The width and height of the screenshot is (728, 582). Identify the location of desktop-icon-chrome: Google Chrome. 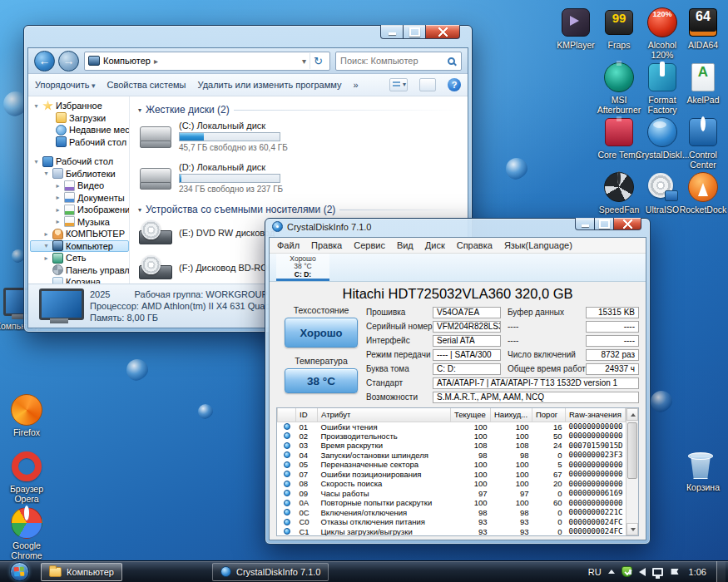
(27, 534).